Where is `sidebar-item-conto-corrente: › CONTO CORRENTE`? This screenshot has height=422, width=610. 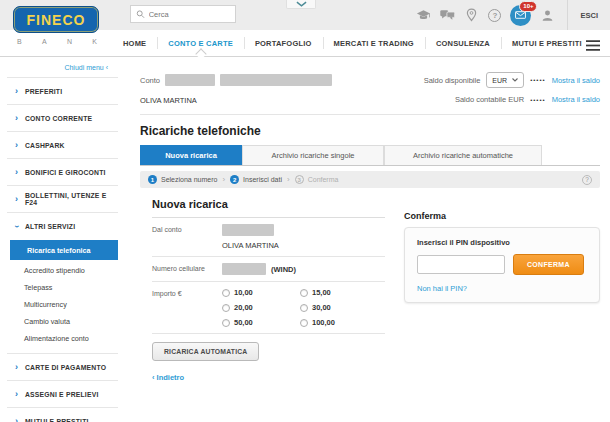 sidebar-item-conto-corrente: › CONTO CORRENTE is located at coordinates (62, 118).